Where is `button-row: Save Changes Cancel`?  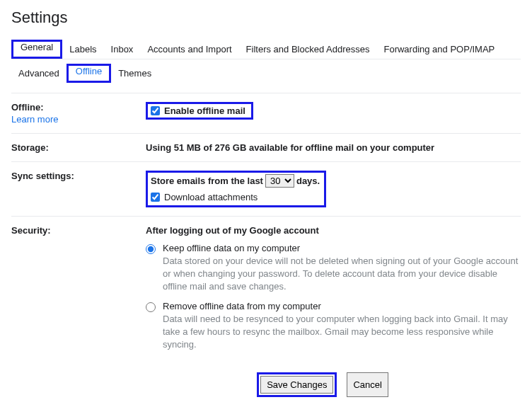 button-row: Save Changes Cancel is located at coordinates (266, 385).